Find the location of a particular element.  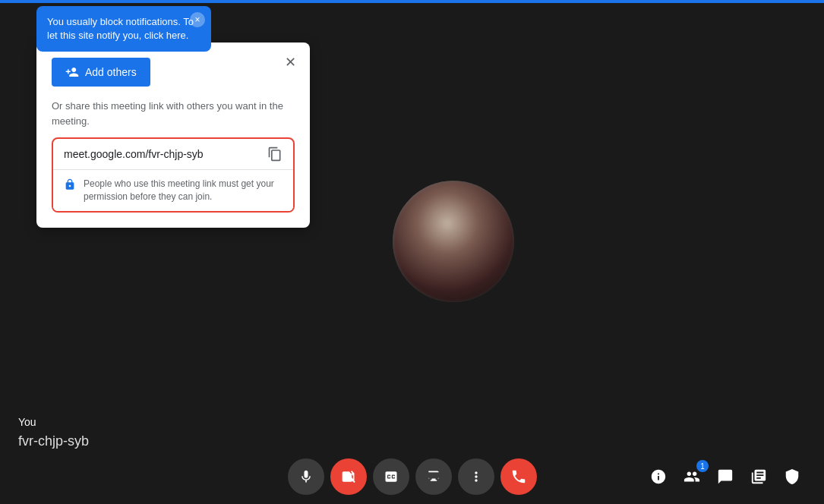

chat-button is located at coordinates (725, 477).